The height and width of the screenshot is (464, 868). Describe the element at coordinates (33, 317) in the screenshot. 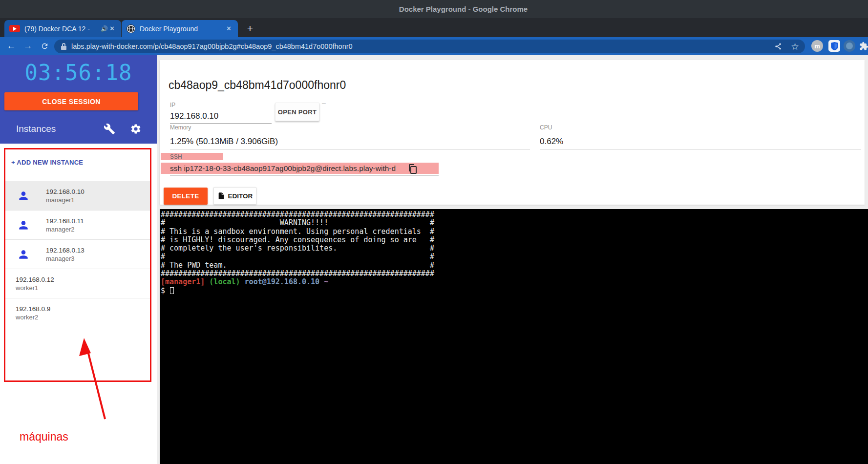

I see `instance-name: worker2` at that location.